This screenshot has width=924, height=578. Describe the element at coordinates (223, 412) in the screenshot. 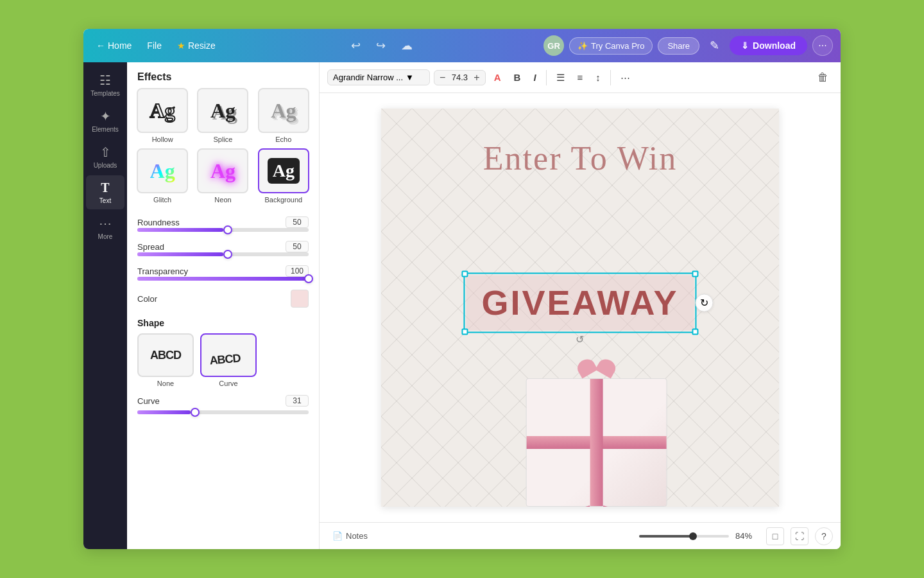

I see `curve-slider-track` at that location.